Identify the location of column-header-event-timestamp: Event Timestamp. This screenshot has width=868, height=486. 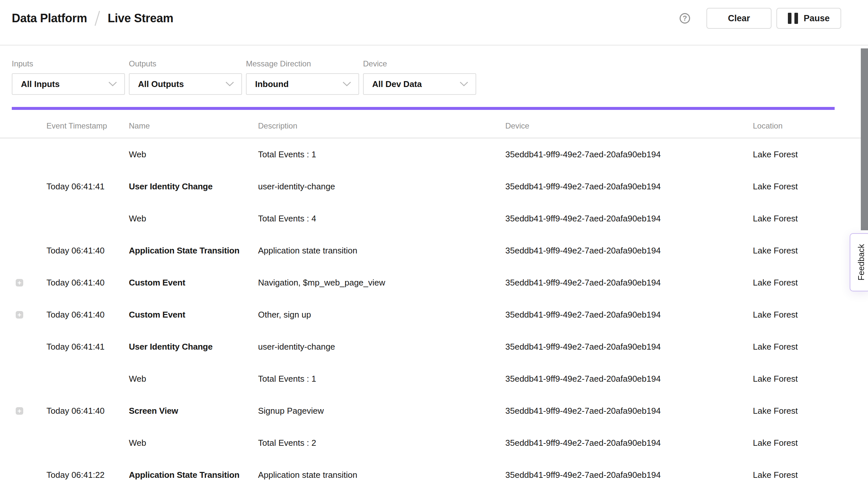
(88, 126).